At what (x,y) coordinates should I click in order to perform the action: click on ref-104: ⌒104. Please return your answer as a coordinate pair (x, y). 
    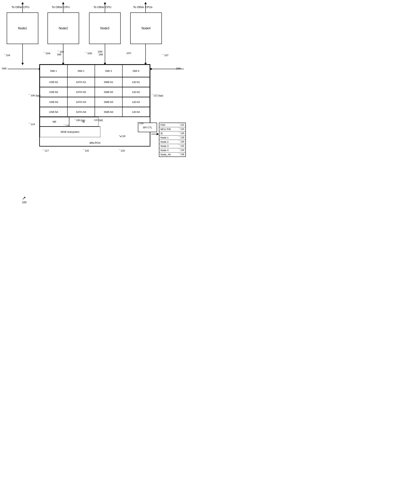
    Looking at the image, I should click on (7, 55).